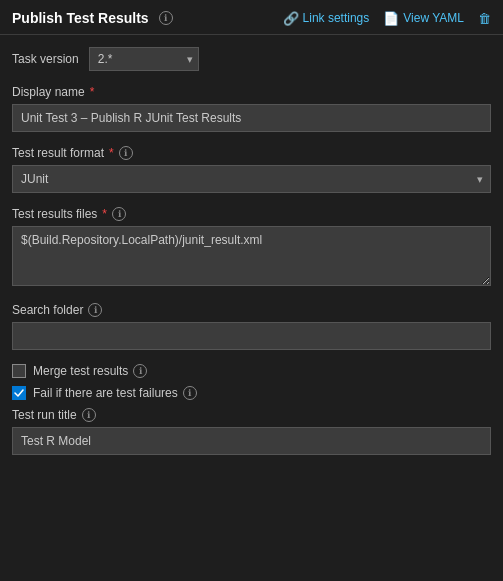 The image size is (503, 581). Describe the element at coordinates (424, 18) in the screenshot. I see `view-yaml-button: 📄 View YAML` at that location.